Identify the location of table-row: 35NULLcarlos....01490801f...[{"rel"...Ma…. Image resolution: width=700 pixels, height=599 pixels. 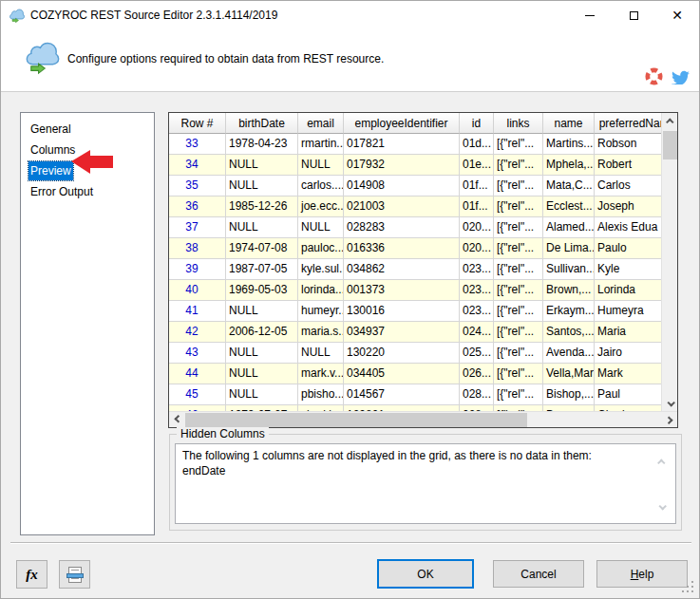
(424, 186).